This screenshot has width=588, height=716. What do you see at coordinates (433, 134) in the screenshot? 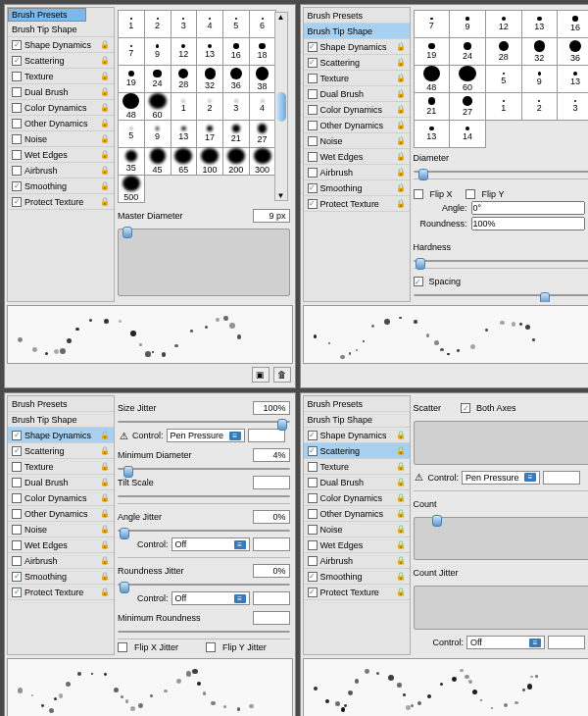
I see `brush-preset: 13` at bounding box center [433, 134].